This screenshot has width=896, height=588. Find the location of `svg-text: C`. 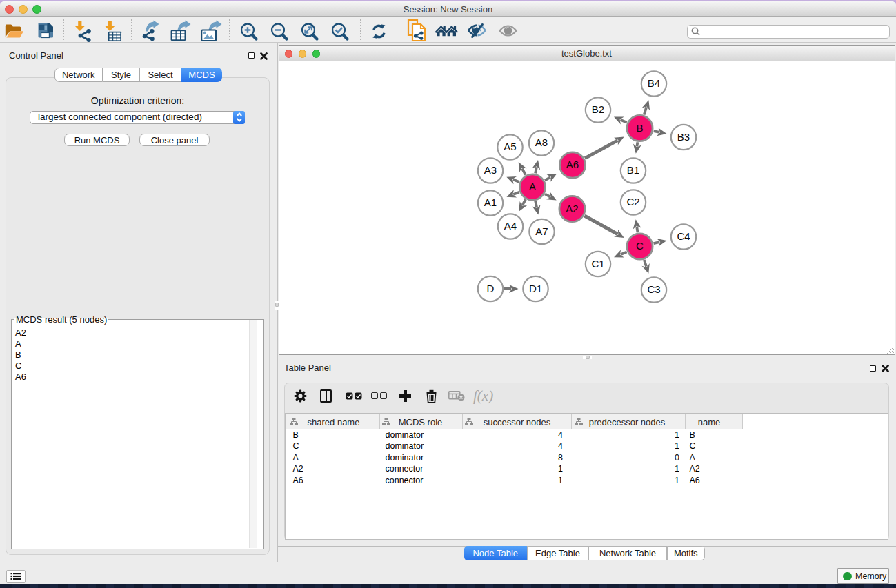

svg-text: C is located at coordinates (640, 245).